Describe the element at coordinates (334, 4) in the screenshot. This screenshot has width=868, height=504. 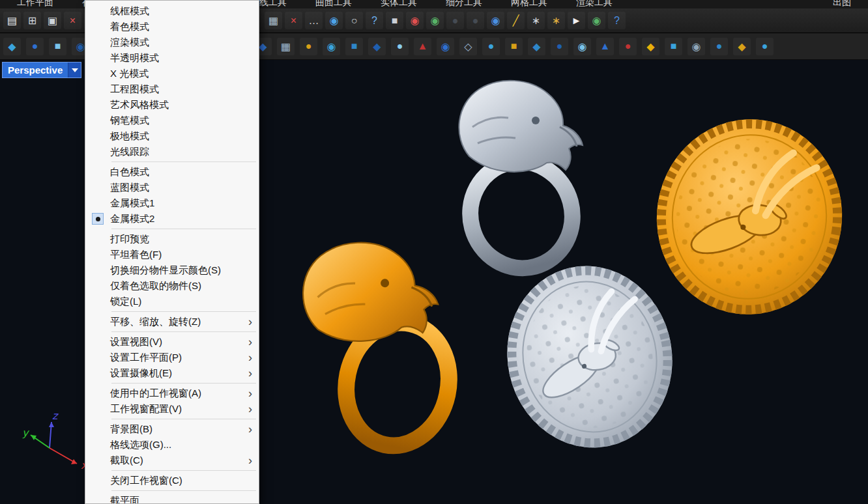
I see `menubar-item: 曲面工具` at that location.